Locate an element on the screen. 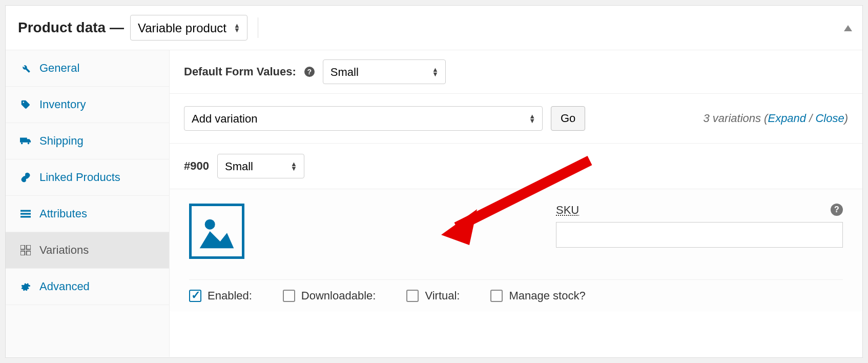  sidebar-item-attributes: Attributes is located at coordinates (87, 214).